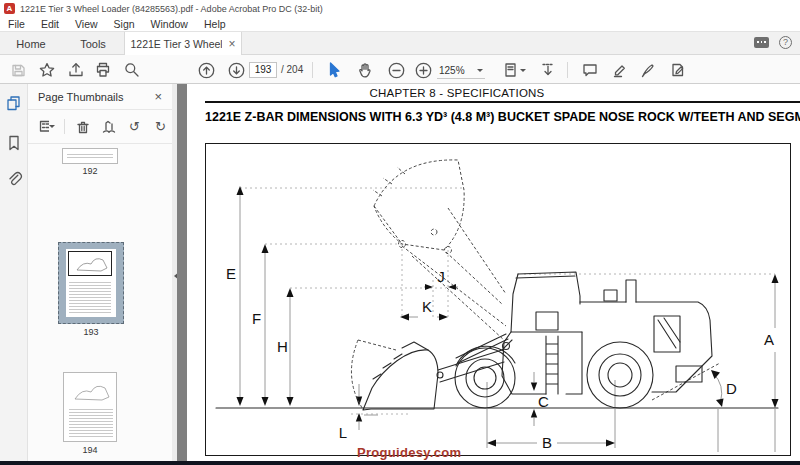 The height and width of the screenshot is (465, 800). What do you see at coordinates (100, 302) in the screenshot?
I see `thumbnail-list: 192 193 194` at bounding box center [100, 302].